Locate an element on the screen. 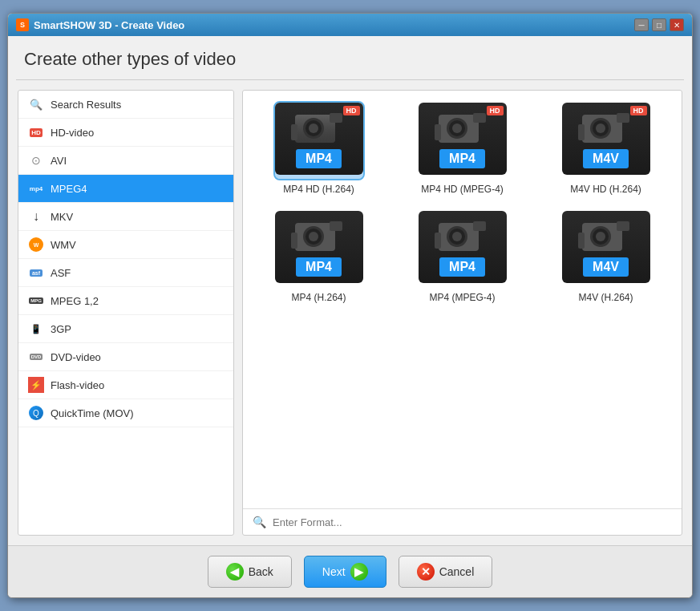 This screenshot has height=611, width=700. sidebar-item-flash-video: ⚡ Flash-video is located at coordinates (126, 385).